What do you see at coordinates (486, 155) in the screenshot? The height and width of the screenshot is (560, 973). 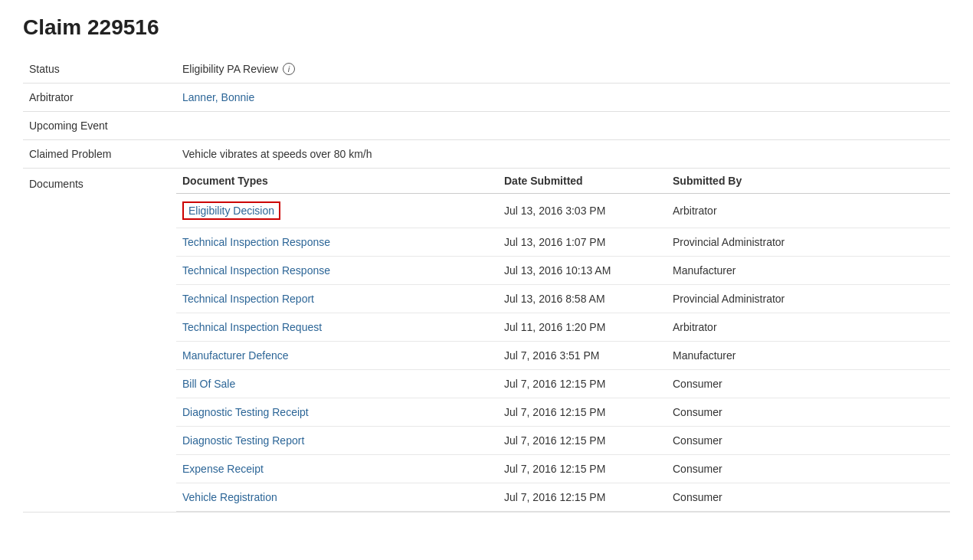 I see `claimed-problem-row: Claimed Problem Vehicle vibrates at spee…` at bounding box center [486, 155].